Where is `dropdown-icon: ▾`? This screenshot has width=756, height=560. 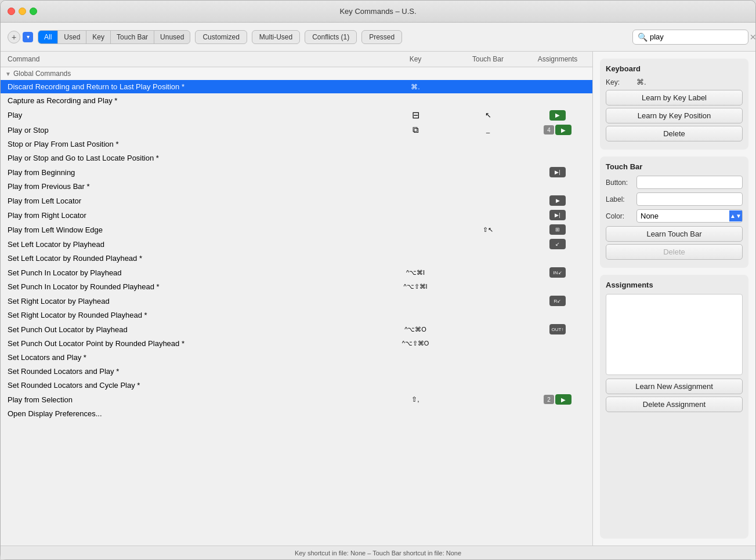 dropdown-icon: ▾ is located at coordinates (28, 37).